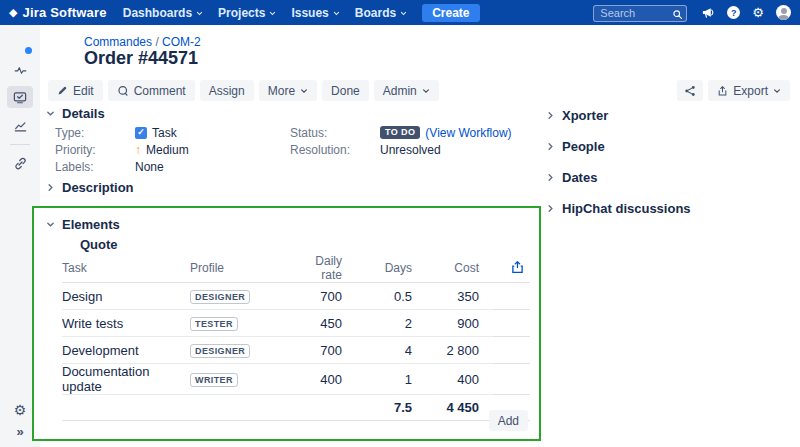  What do you see at coordinates (90, 188) in the screenshot?
I see `description-section: Description` at bounding box center [90, 188].